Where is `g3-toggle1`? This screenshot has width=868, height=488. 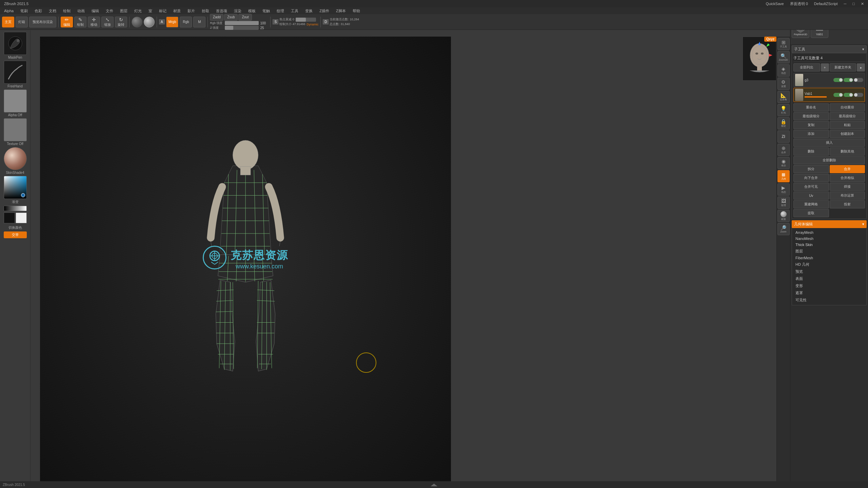 g3-toggle1 is located at coordinates (838, 80).